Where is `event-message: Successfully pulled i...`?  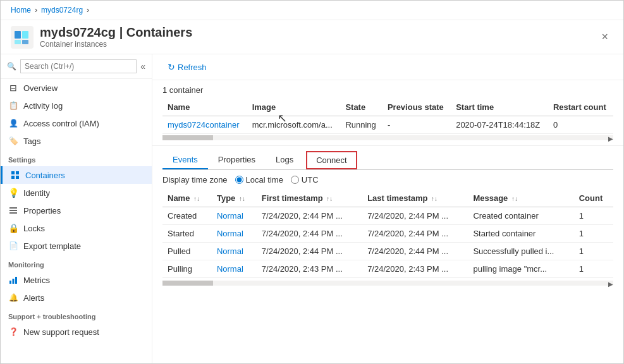 event-message: Successfully pulled i... is located at coordinates (521, 252).